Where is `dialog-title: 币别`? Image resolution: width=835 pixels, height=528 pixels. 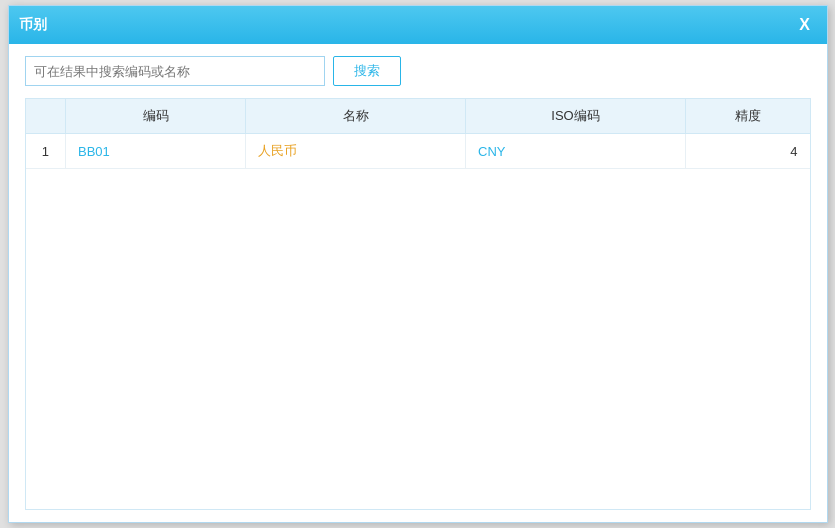
dialog-title: 币别 is located at coordinates (33, 25).